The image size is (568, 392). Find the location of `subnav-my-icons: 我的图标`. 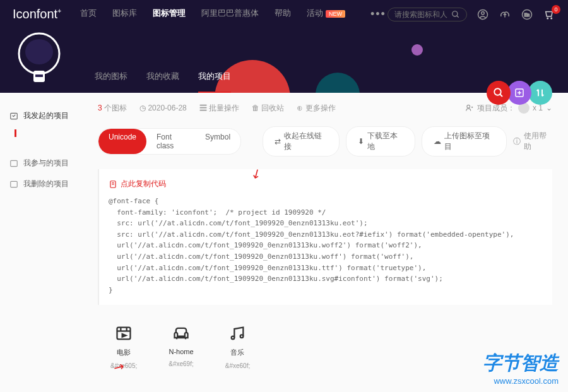

subnav-my-icons: 我的图标 is located at coordinates (111, 82).